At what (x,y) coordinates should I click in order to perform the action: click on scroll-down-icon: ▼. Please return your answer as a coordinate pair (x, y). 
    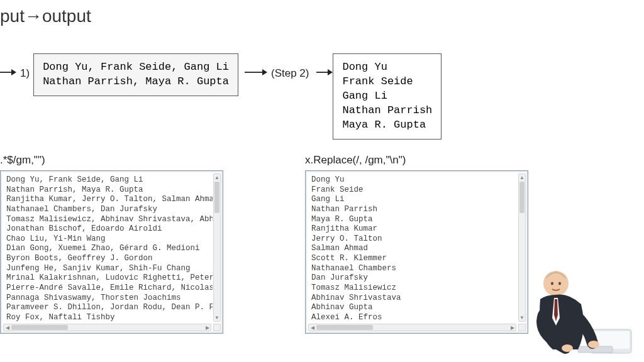
    Looking at the image, I should click on (217, 318).